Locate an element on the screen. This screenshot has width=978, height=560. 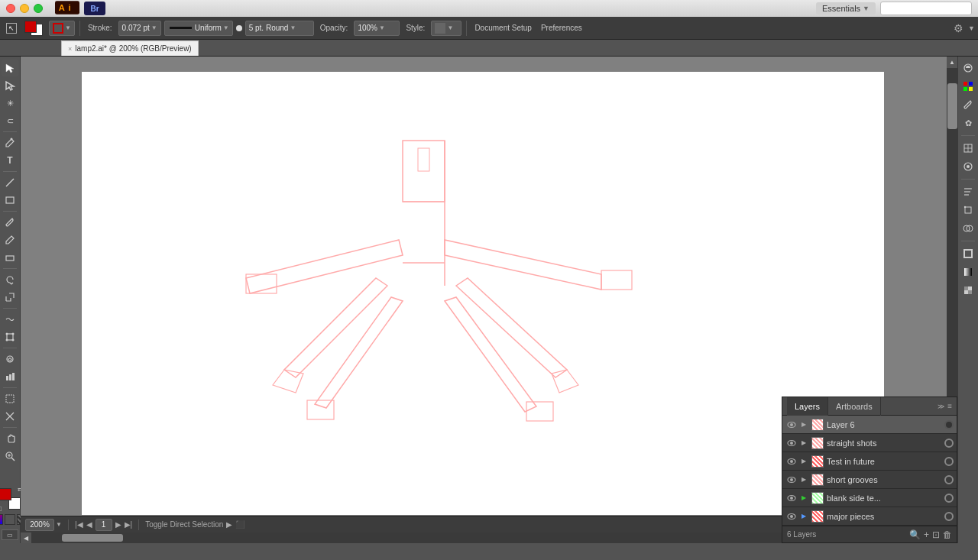
line-tool is located at coordinates (10, 183).